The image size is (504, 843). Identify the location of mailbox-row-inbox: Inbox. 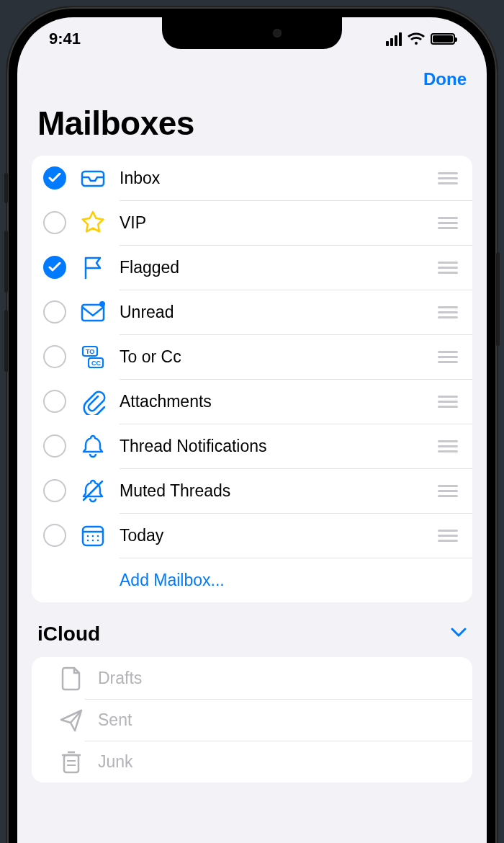
(252, 178).